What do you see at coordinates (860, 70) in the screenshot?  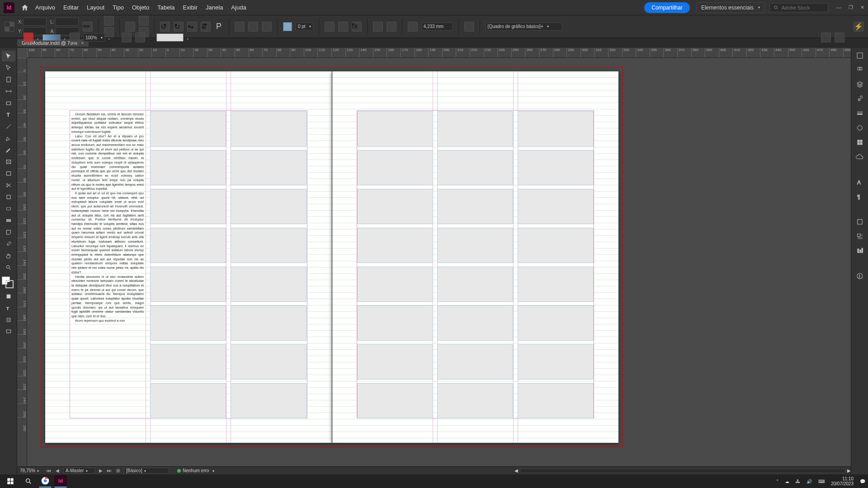 I see `pages-panel-icon` at bounding box center [860, 70].